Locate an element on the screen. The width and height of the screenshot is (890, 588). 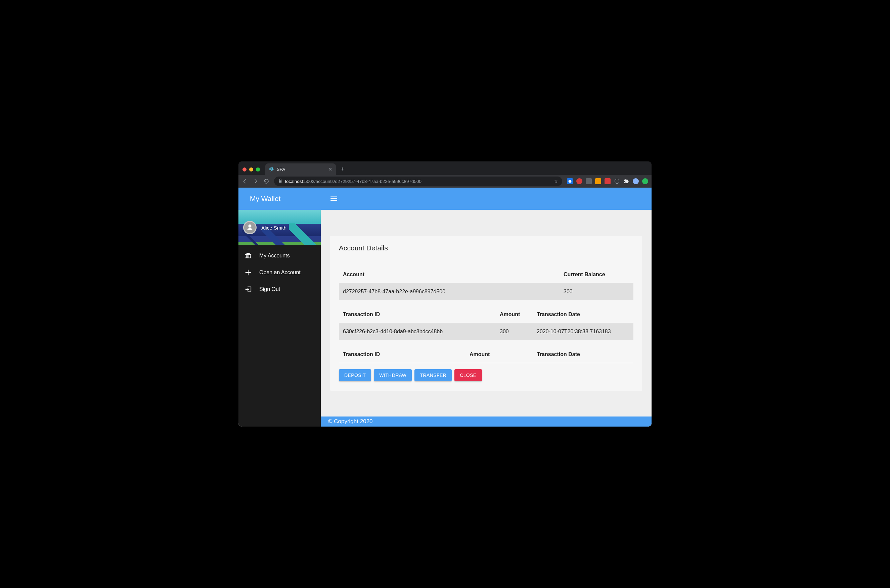
bookmark-star-icon: ☆ is located at coordinates (556, 181).